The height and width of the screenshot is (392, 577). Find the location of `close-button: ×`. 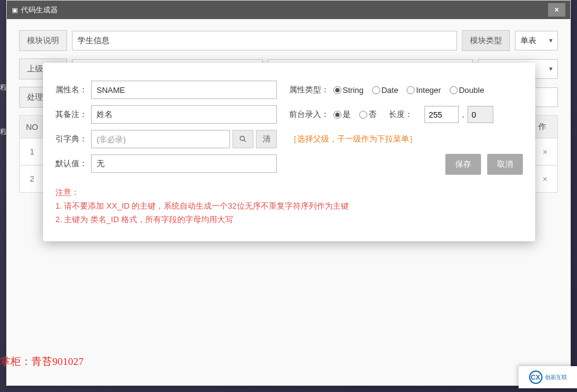

close-button: × is located at coordinates (557, 10).